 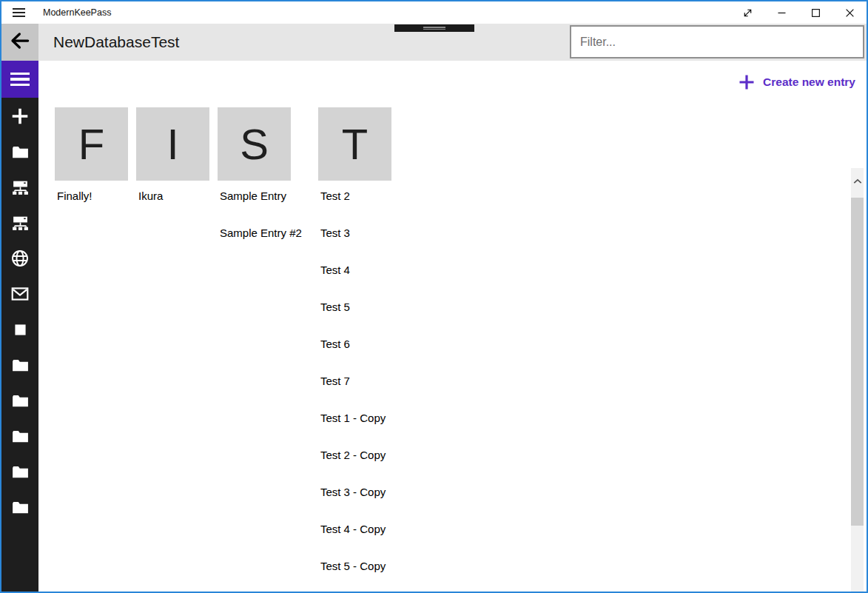 I want to click on create-new-entry-label: Create new entry, so click(x=810, y=82).